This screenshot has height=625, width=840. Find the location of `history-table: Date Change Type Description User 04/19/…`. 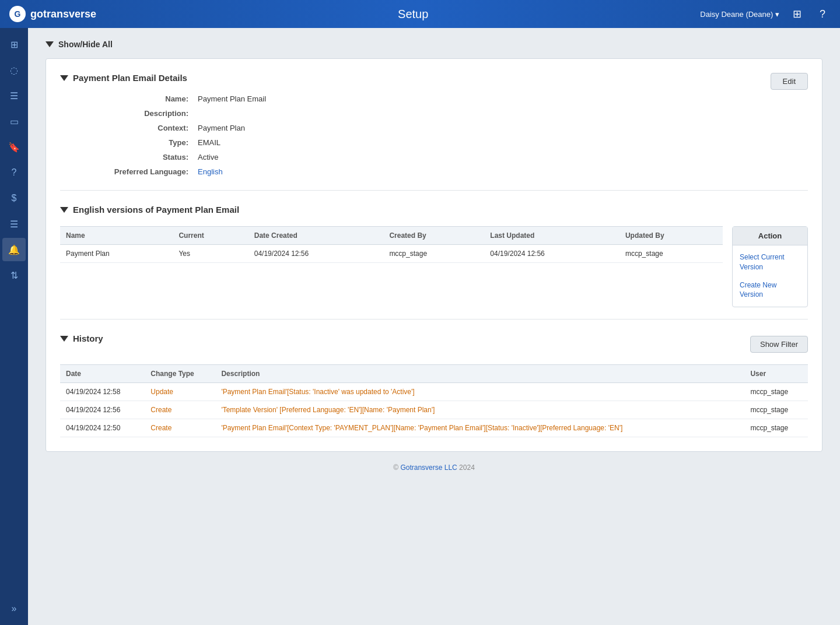

history-table: Date Change Type Description User 04/19/… is located at coordinates (434, 401).